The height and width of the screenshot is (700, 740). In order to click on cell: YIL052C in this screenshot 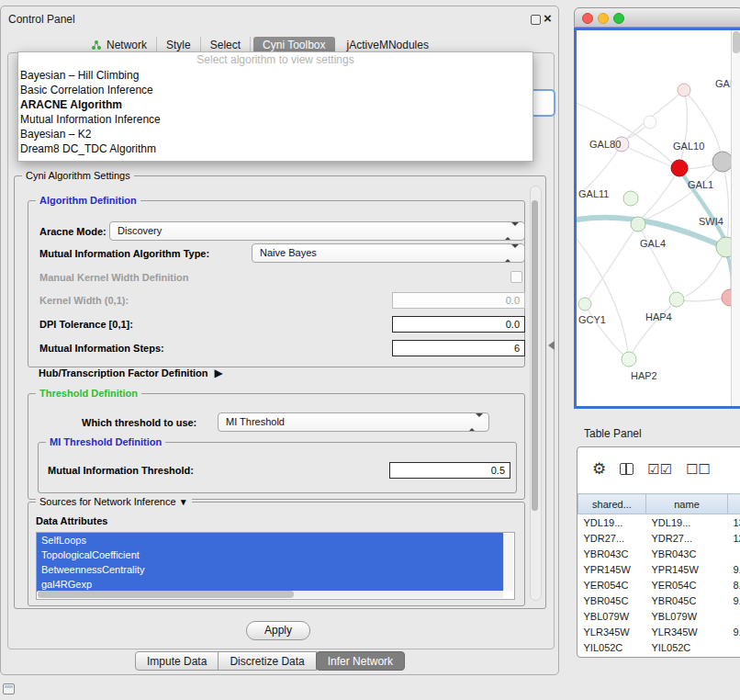, I will do `click(687, 647)`.